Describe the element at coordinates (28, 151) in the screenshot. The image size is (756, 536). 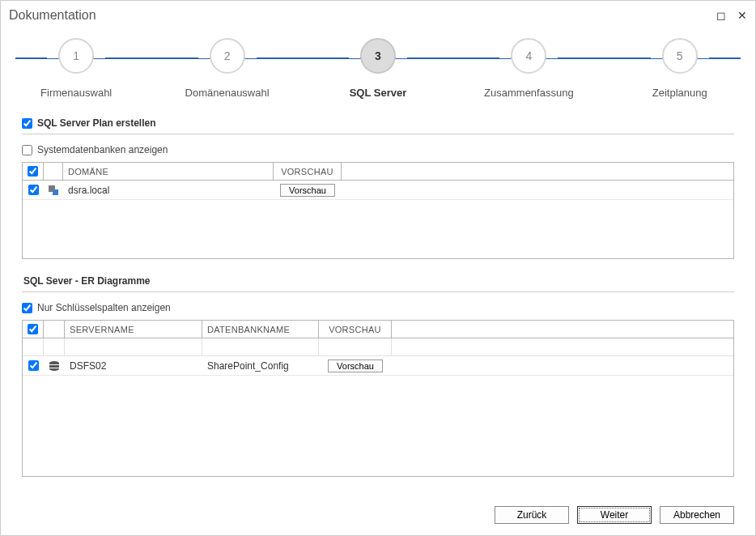
I see `show-system-db-checkbox` at that location.